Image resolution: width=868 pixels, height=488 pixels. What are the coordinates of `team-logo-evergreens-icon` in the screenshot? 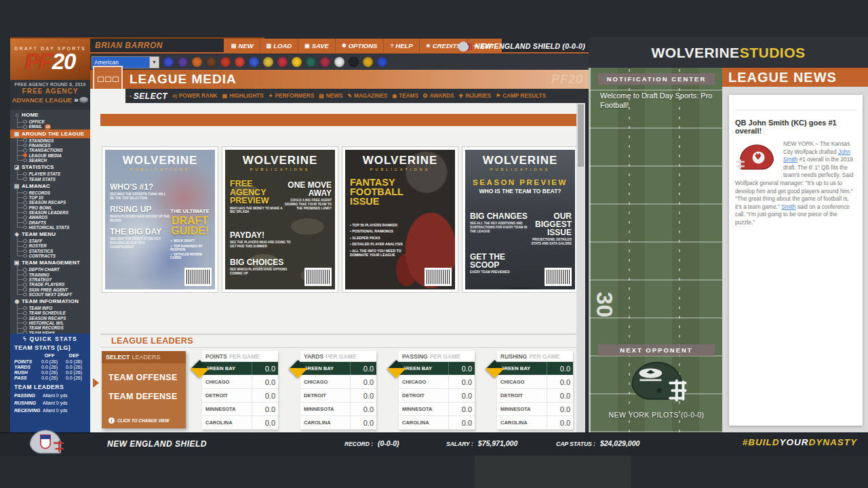 It's located at (311, 62).